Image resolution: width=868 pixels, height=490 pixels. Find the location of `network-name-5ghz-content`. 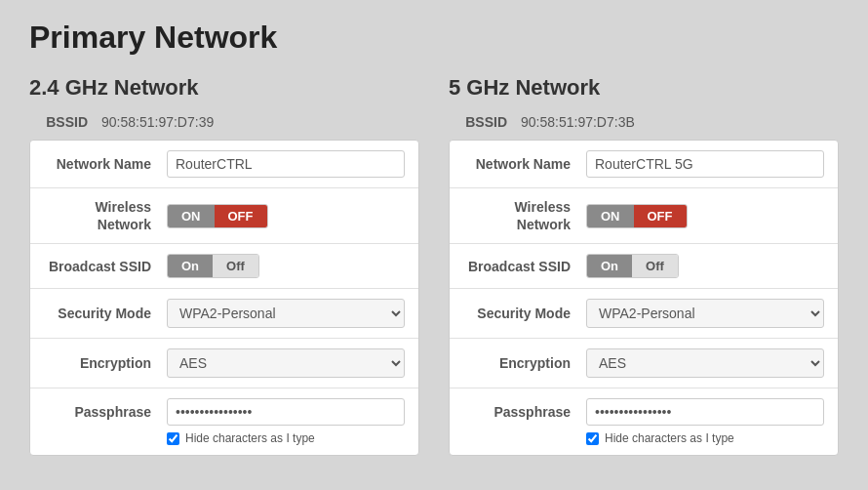

network-name-5ghz-content is located at coordinates (705, 164).